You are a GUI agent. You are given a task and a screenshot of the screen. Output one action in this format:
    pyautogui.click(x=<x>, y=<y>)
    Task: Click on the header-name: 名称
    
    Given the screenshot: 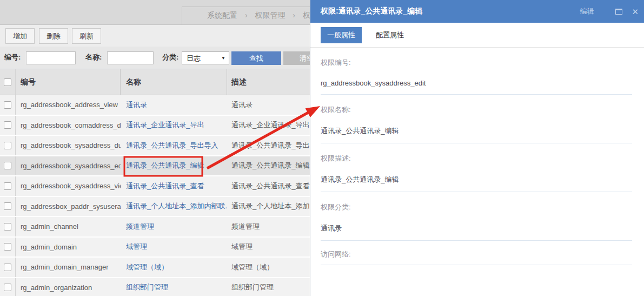 What is the action you would take?
    pyautogui.click(x=174, y=82)
    